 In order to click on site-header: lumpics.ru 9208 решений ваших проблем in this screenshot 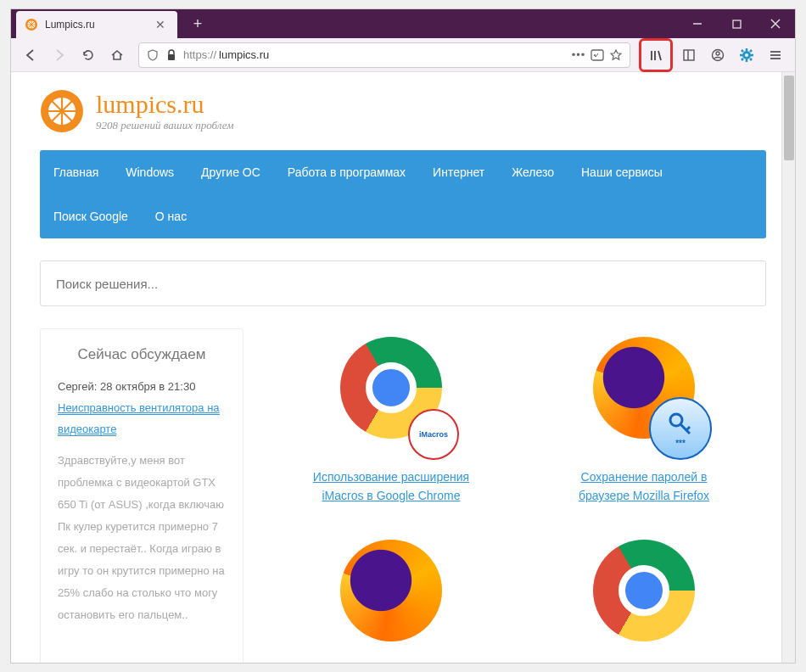, I will do `click(403, 111)`.